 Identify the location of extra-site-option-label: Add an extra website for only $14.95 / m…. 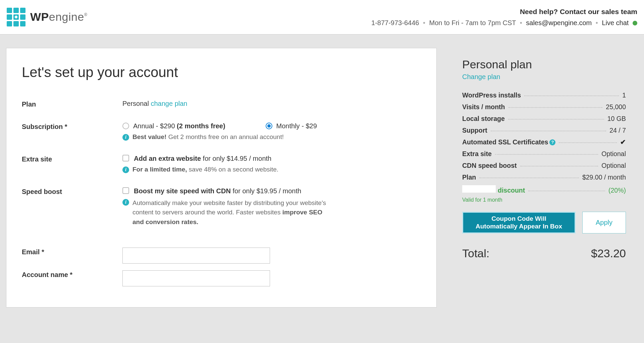
(203, 159).